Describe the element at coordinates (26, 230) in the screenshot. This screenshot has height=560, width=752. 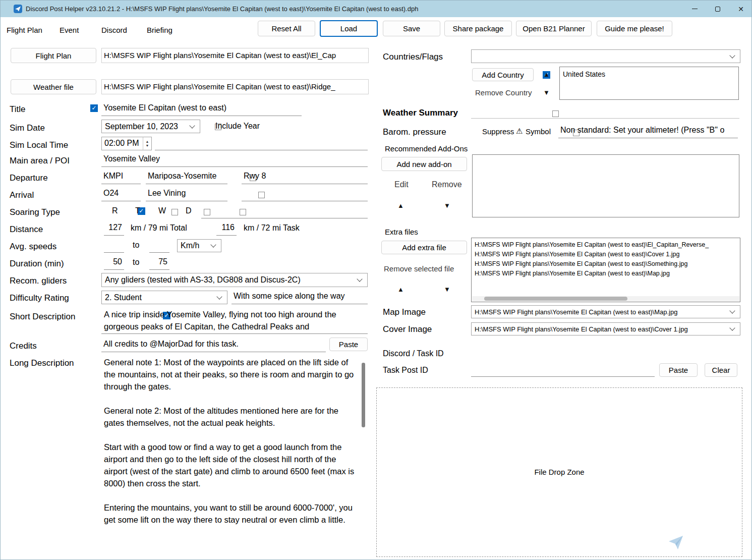
I see `distance-label: Distance` at that location.